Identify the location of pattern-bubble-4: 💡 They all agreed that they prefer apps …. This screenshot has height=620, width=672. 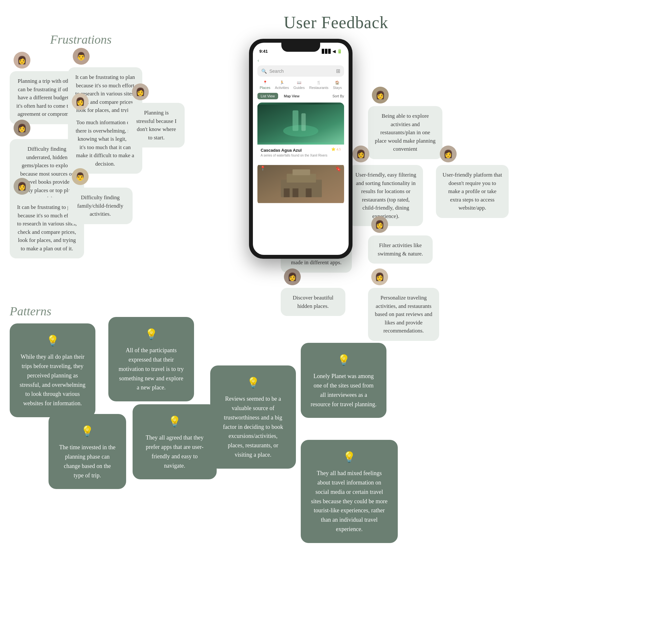
(174, 442).